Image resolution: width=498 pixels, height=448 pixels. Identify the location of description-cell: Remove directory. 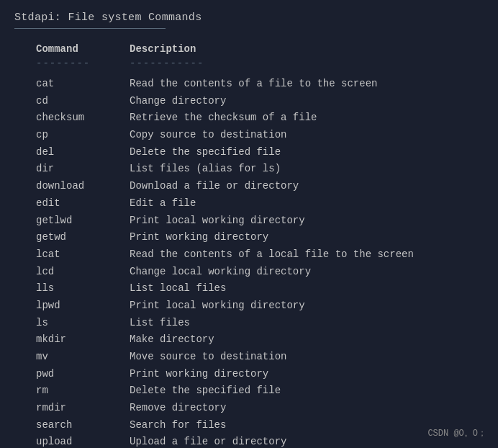
(178, 408).